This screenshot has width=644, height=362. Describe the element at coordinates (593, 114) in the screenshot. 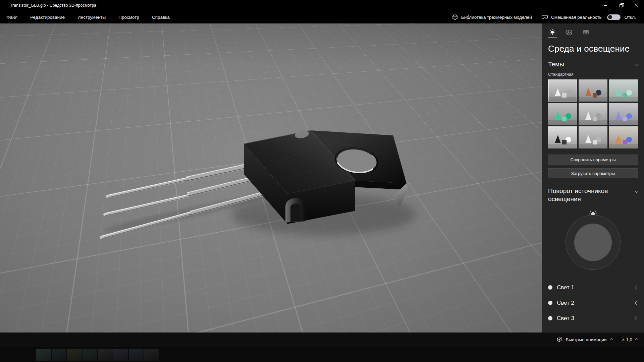

I see `theme-tiles` at that location.